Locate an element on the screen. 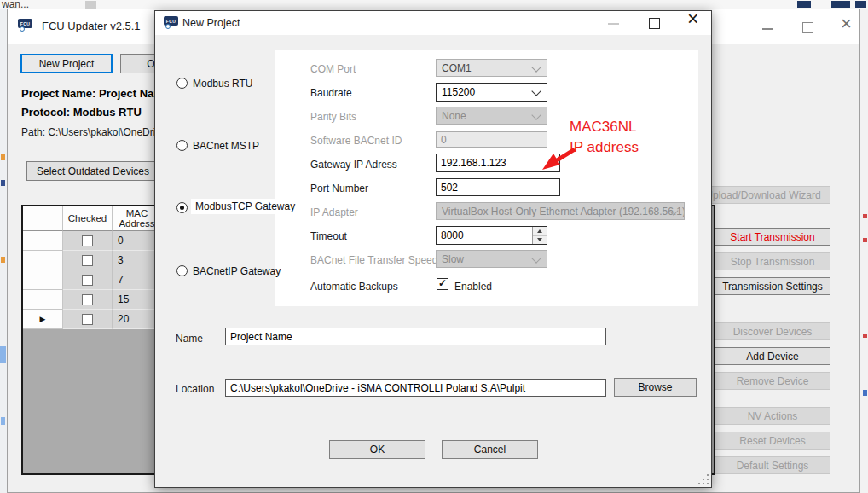 The width and height of the screenshot is (868, 493). stop-transmission-button: Stop Transmission is located at coordinates (773, 261).